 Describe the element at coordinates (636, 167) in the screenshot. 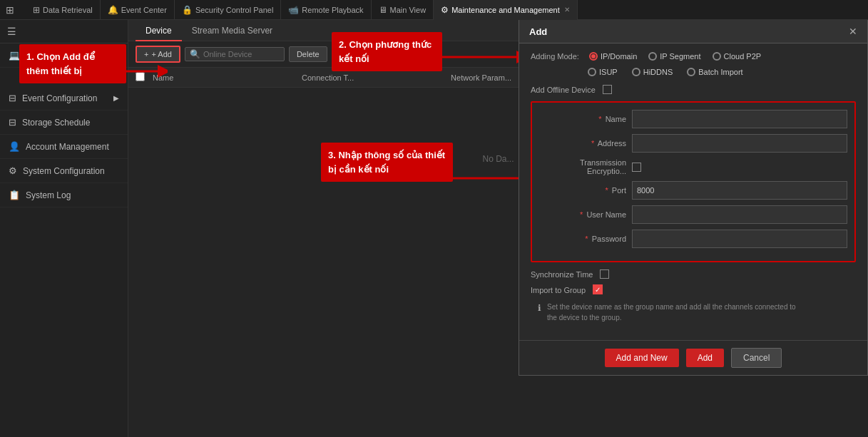

I see `transmission-checkbox` at that location.